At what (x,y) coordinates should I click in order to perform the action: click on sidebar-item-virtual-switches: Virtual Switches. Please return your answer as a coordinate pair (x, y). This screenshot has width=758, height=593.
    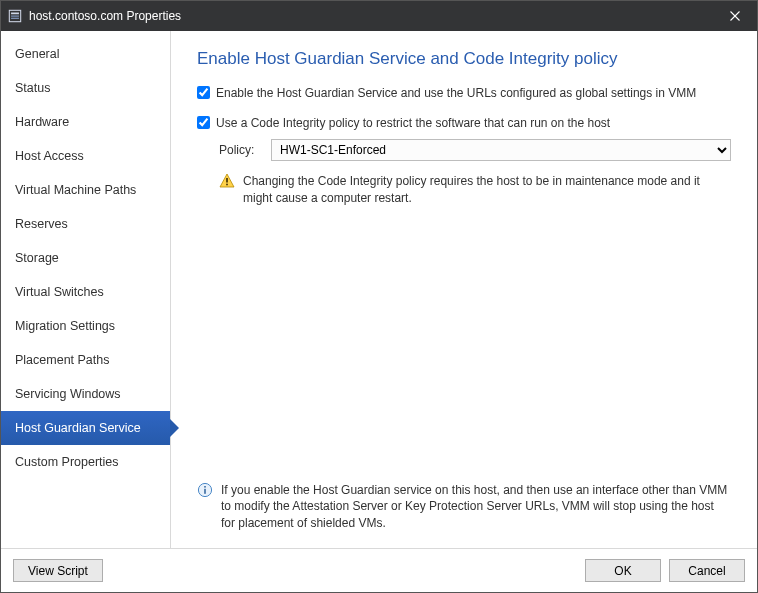
    Looking at the image, I should click on (86, 292).